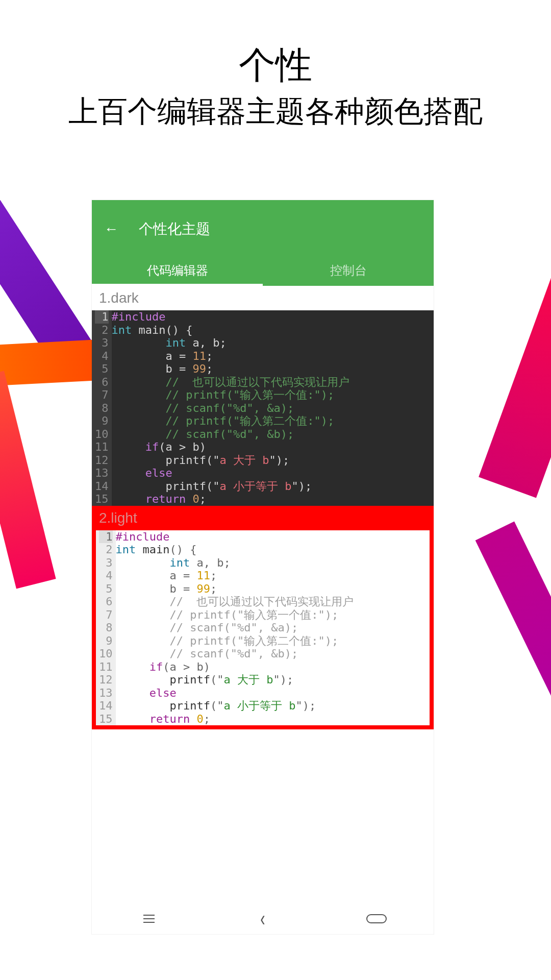 Image resolution: width=551 pixels, height=980 pixels. Describe the element at coordinates (263, 630) in the screenshot. I see `theme-light-selected-frame: 123456789101112131415 #include int main(…` at that location.